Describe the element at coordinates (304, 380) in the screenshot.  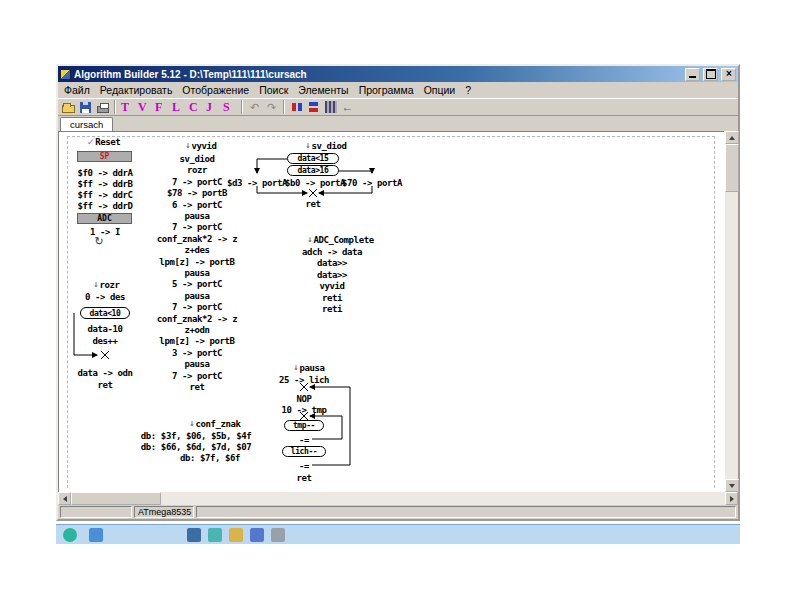
I see `diagram-statement: 25 -> lich` at that location.